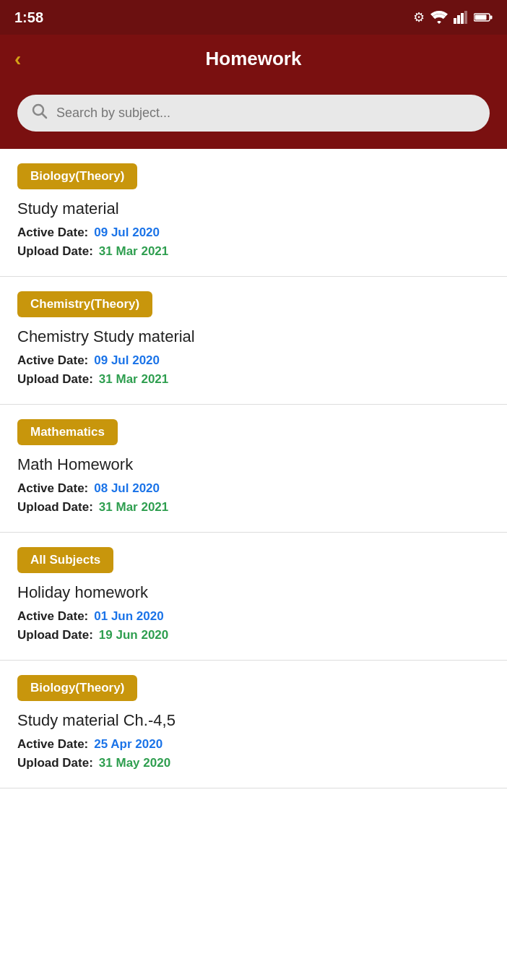  I want to click on homework-title: Study material, so click(254, 209).